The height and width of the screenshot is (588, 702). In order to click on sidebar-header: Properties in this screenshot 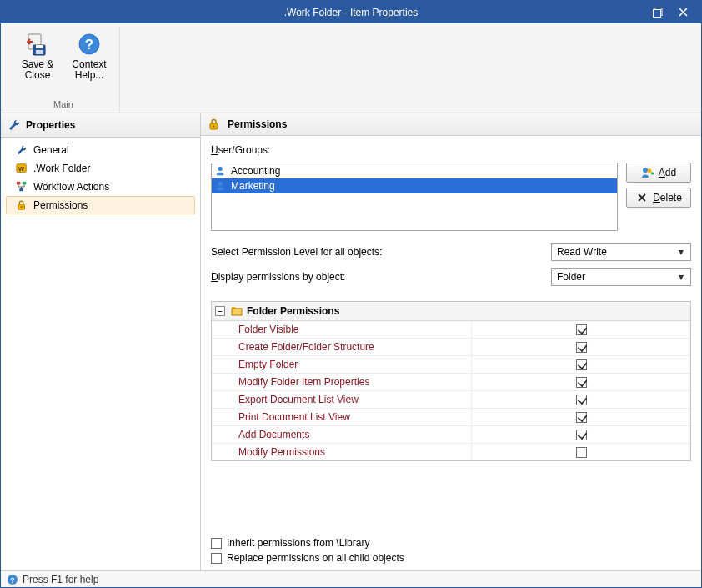, I will do `click(100, 125)`.